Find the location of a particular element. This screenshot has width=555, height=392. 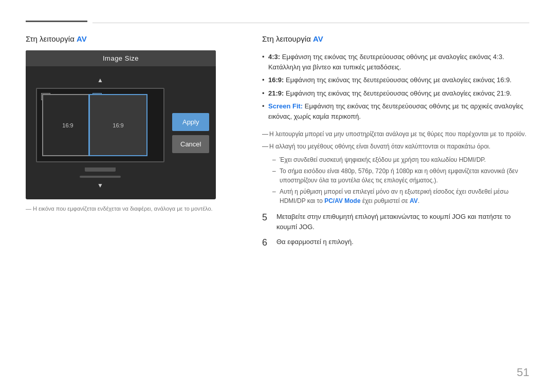

sub-list-item: Το σήμα εισόδου είναι 480p, 576p, 720p ή… is located at coordinates (401, 176).